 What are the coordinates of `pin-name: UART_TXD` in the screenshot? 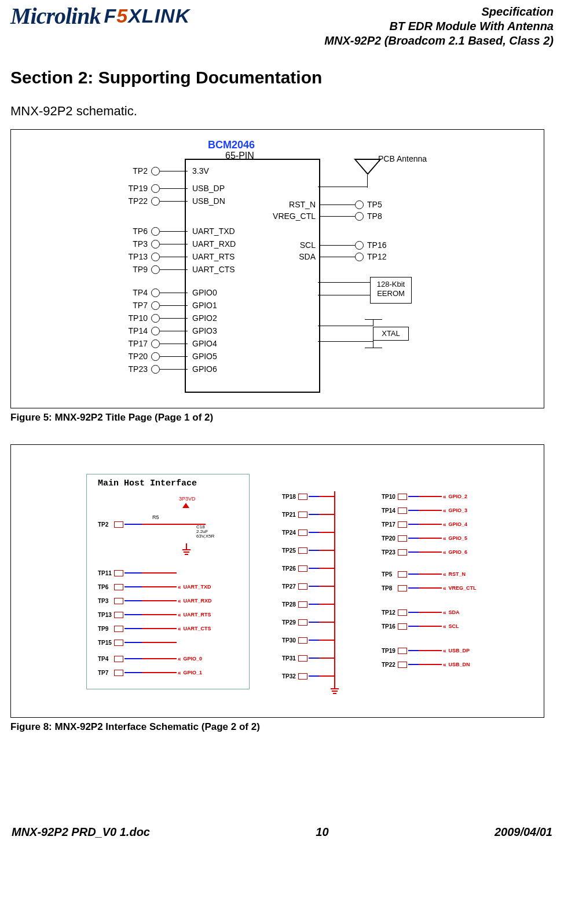 It's located at (214, 231).